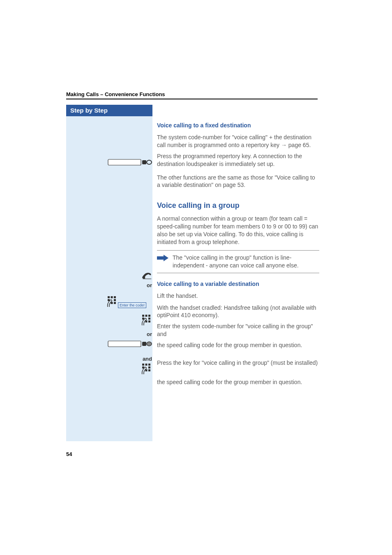  Describe the element at coordinates (138, 334) in the screenshot. I see `or-label-2: or` at that location.